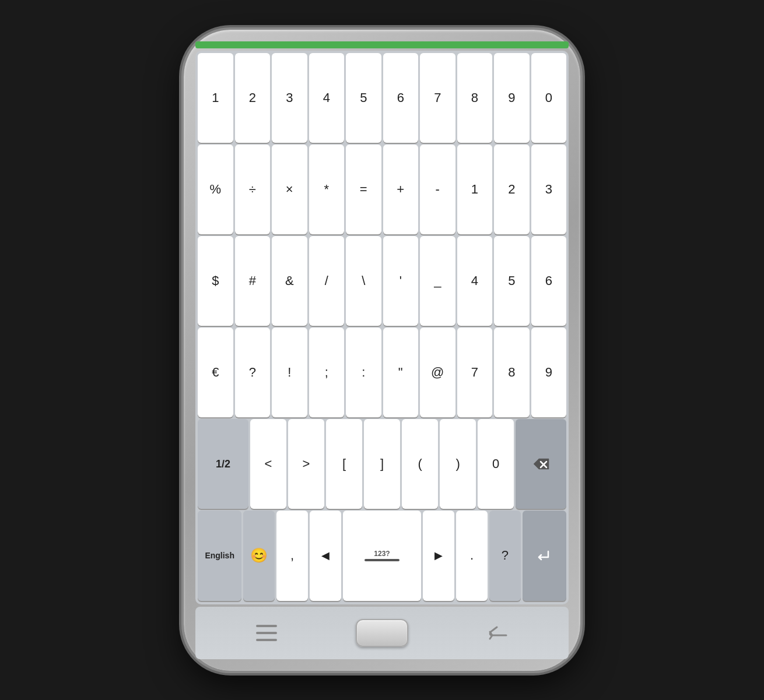  I want to click on key-question2: ?, so click(505, 555).